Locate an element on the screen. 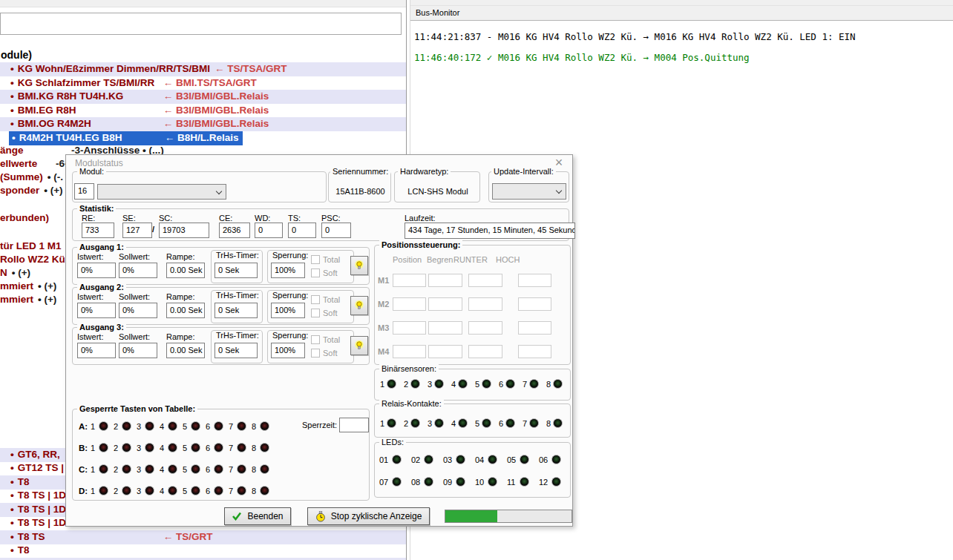 The height and width of the screenshot is (560, 953). module-link: ← TS/GRT is located at coordinates (189, 537).